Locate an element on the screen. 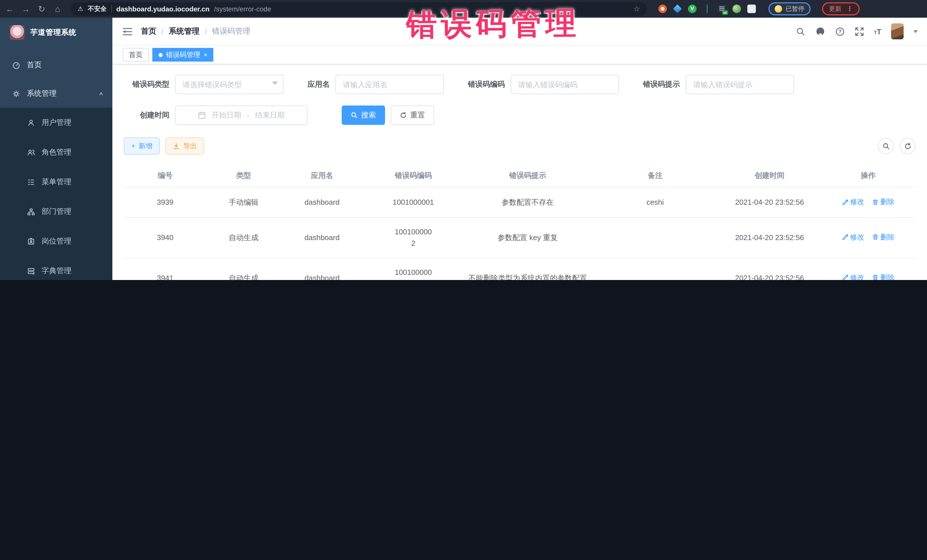  app-logo: 芋道管理系统 is located at coordinates (56, 32).